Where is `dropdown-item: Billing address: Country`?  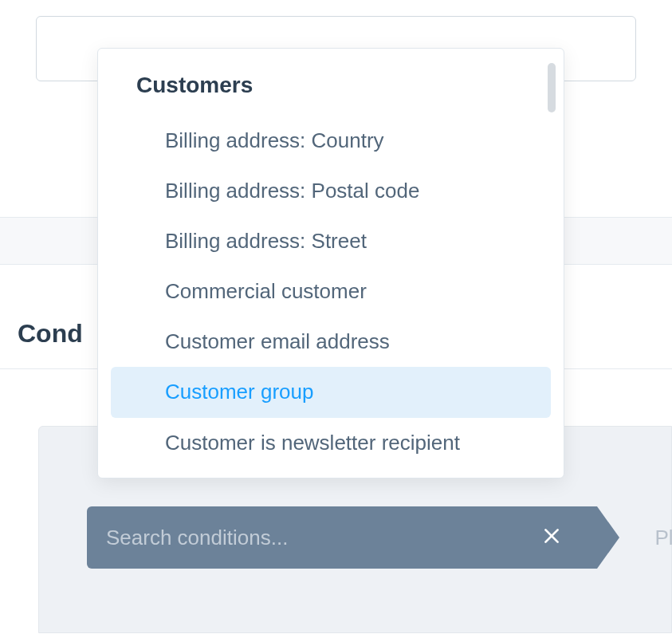 dropdown-item: Billing address: Country is located at coordinates (331, 140).